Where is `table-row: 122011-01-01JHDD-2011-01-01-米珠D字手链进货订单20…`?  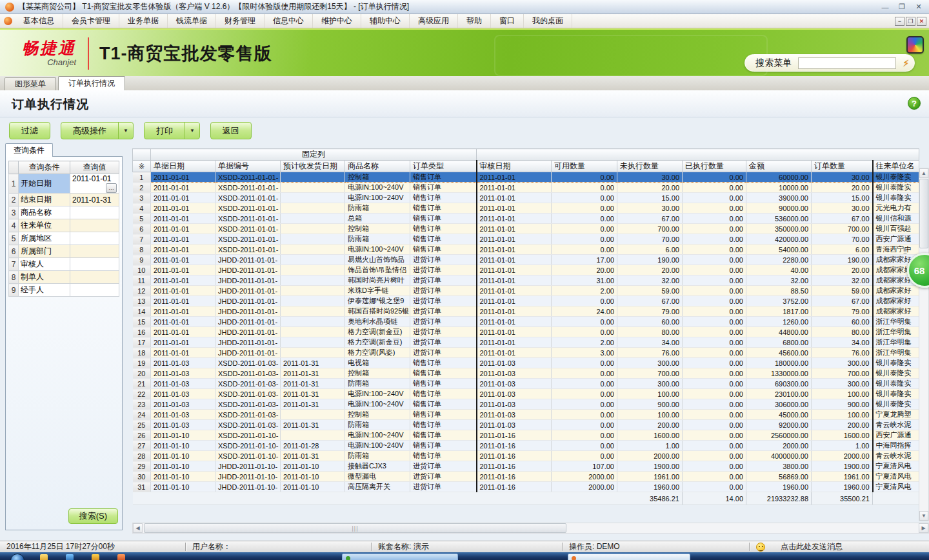
table-row: 122011-01-01JHDD-2011-01-01-米珠D字手链进货订单20… is located at coordinates (526, 291).